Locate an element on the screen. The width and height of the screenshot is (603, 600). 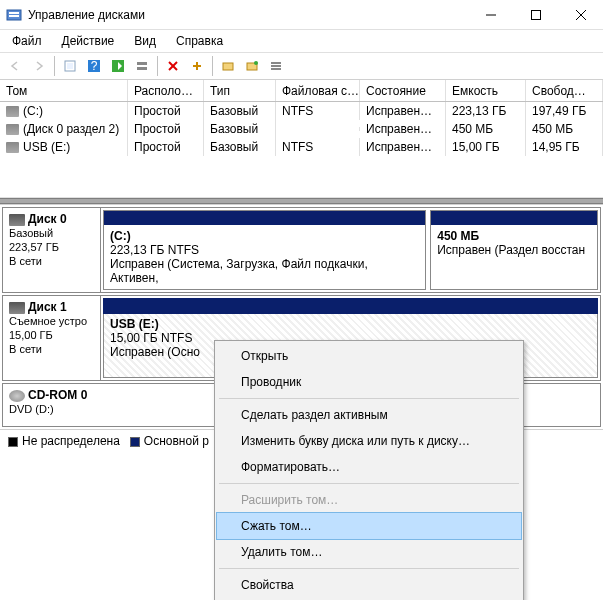
disk-info: CD-ROM 0 DVD (D:) is located at coordinates (52, 405).